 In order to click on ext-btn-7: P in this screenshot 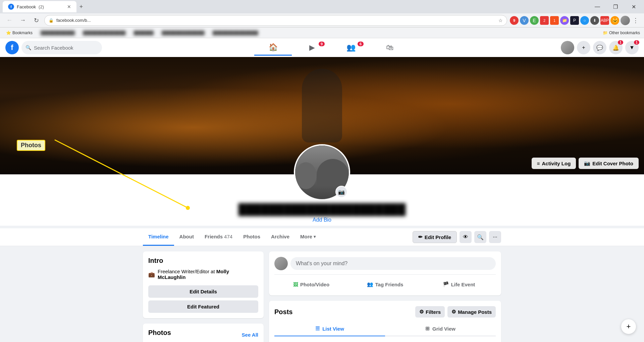, I will do `click(575, 20)`.